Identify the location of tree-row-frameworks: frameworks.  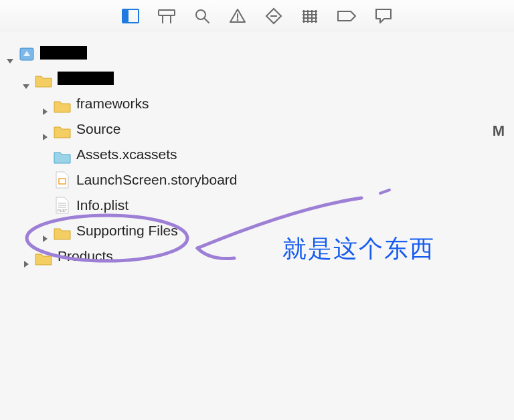
(253, 104).